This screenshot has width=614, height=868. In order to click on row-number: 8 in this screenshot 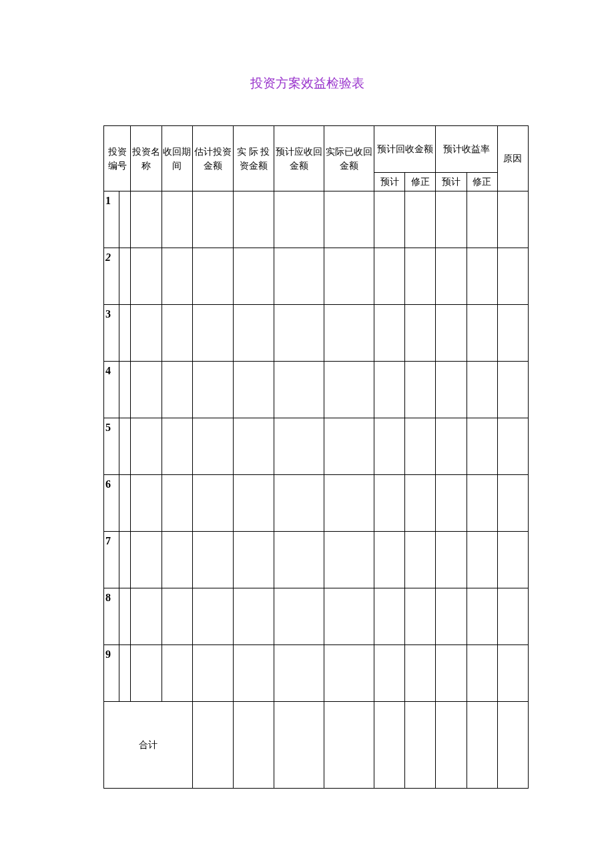, I will do `click(112, 616)`.